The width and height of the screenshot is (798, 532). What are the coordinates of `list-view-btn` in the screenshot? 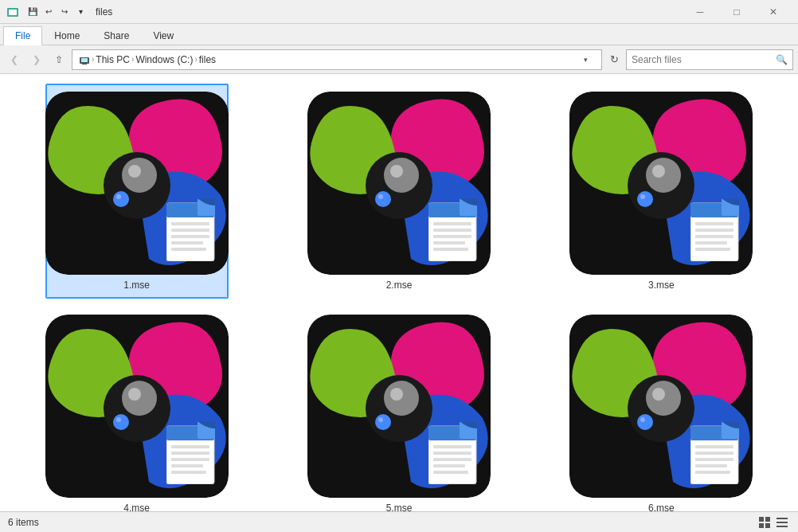 It's located at (782, 522).